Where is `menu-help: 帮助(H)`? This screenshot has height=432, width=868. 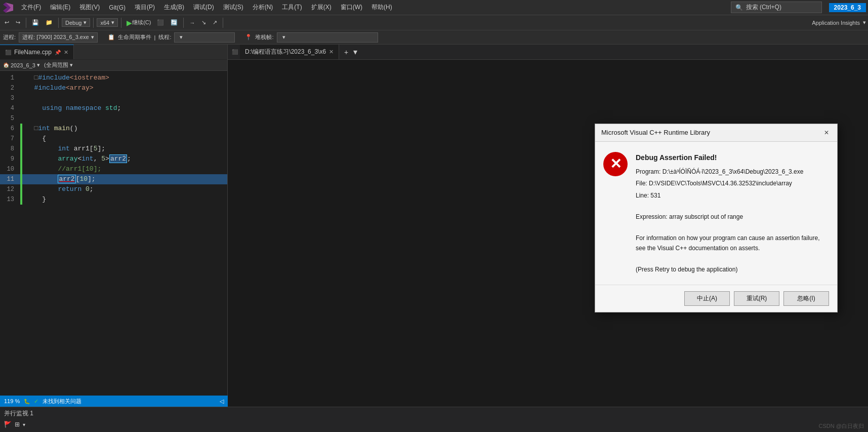 menu-help: 帮助(H) is located at coordinates (382, 7).